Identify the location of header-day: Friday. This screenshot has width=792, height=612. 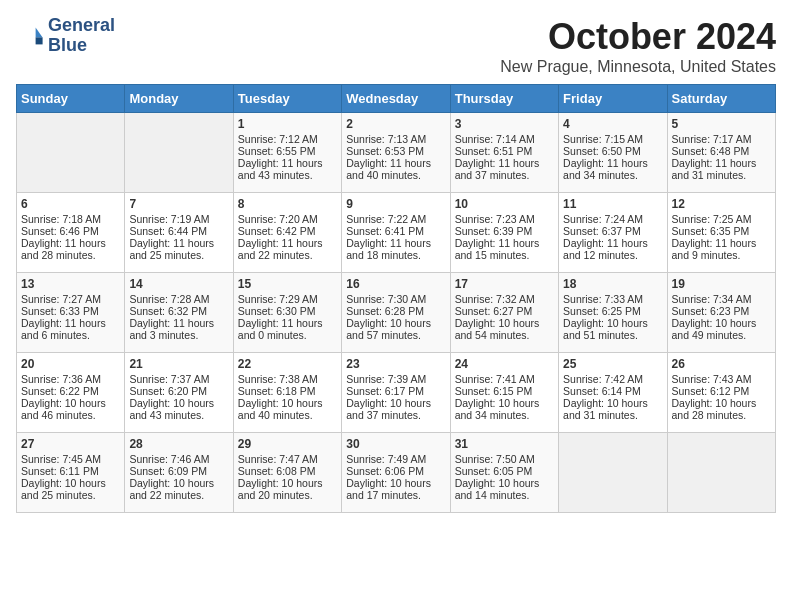
(613, 99).